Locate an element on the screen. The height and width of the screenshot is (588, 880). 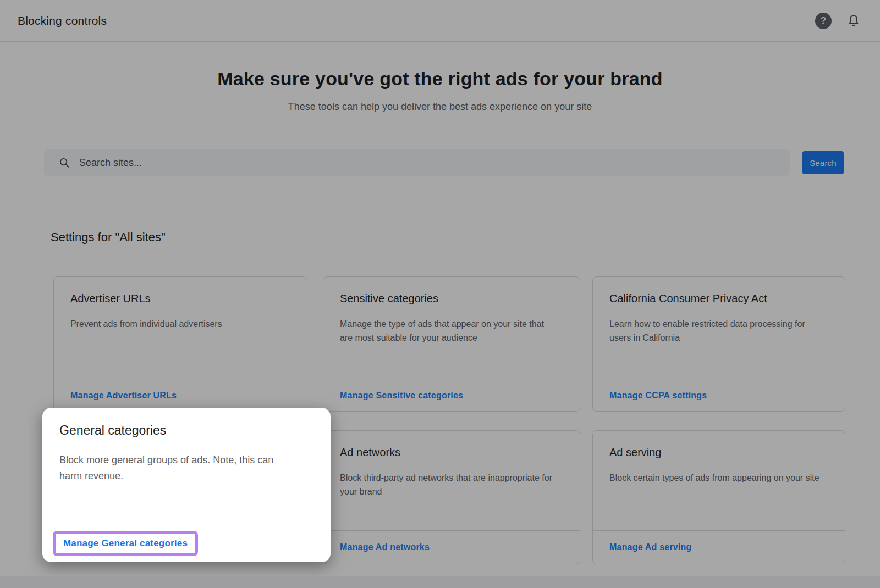
card-advertiser-urls: Advertiser URLs Prevent ads from individ… is located at coordinates (180, 344).